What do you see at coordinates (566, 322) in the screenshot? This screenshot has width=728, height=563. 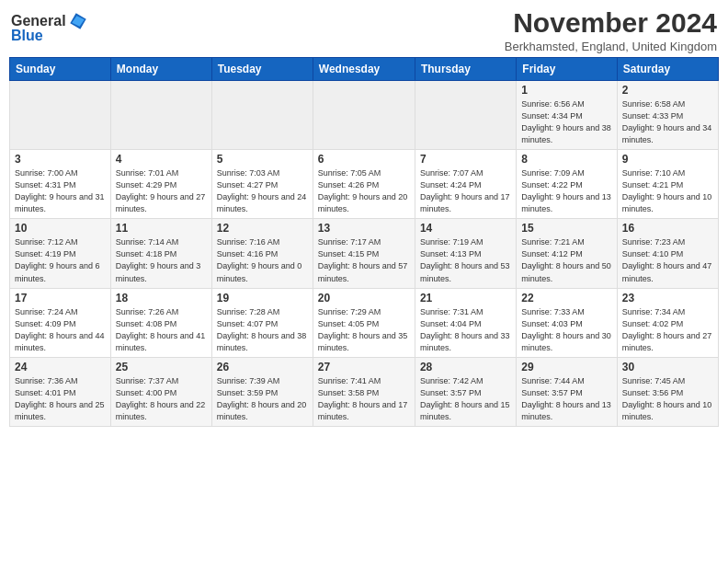 I see `calendar-cell: 22Sunrise: 7:33 AM Sunset: 4:03 PM Dayli…` at bounding box center [566, 322].